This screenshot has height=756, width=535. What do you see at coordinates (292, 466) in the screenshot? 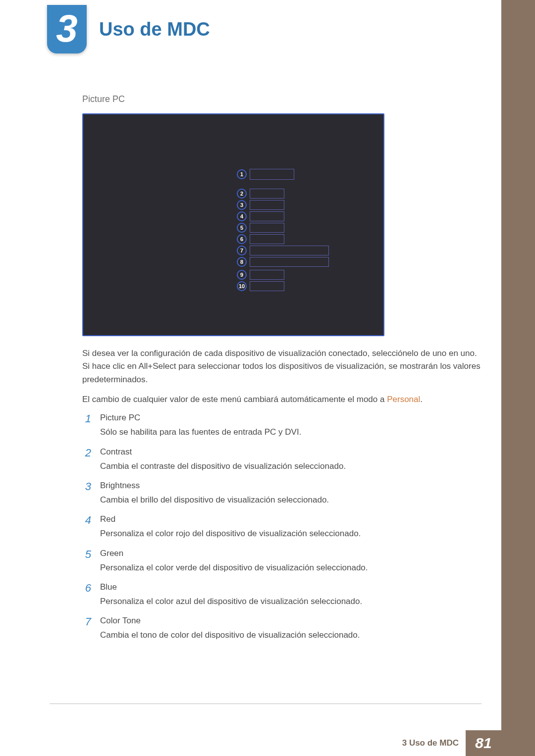
I see `item-desc: Cambia el contraste del dispositivo de v…` at bounding box center [292, 466].